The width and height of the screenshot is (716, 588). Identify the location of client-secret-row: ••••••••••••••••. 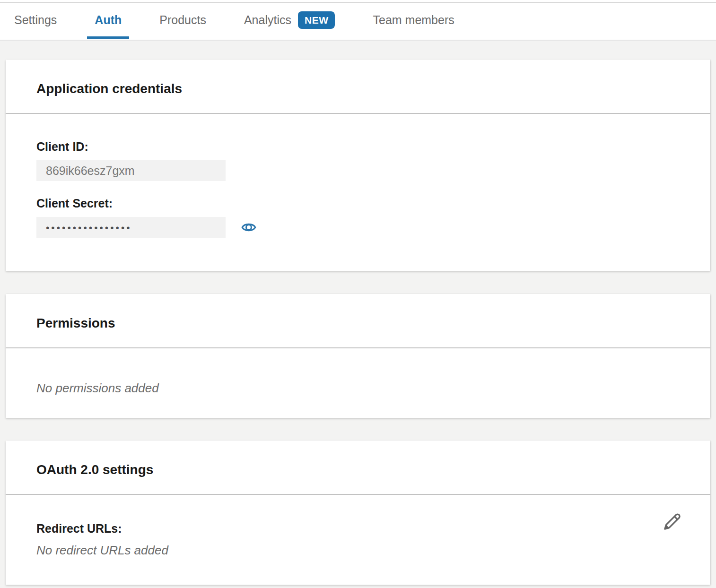
(358, 227).